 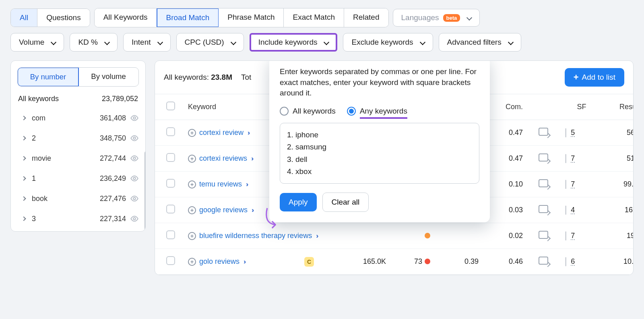 What do you see at coordinates (78, 138) in the screenshot?
I see `sidebar-group-row: 2348,750` at bounding box center [78, 138].